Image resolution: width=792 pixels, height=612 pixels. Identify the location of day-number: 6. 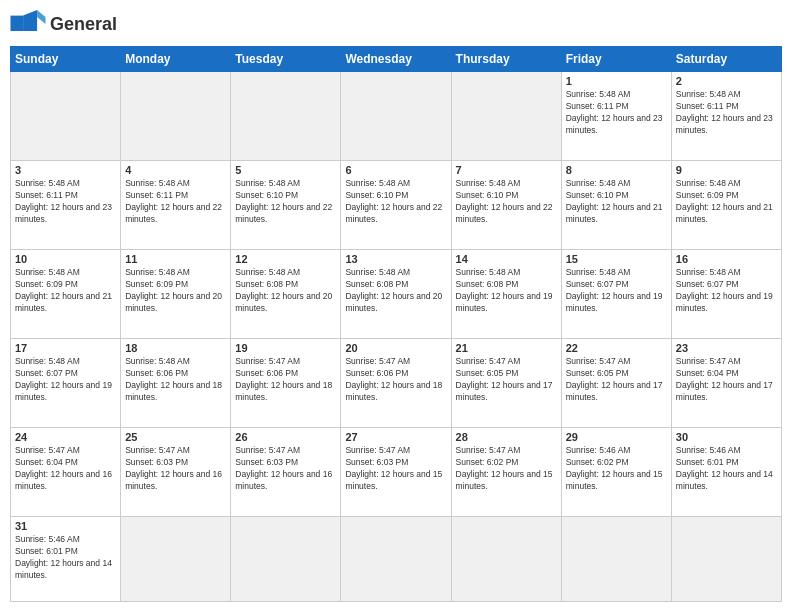
(396, 170).